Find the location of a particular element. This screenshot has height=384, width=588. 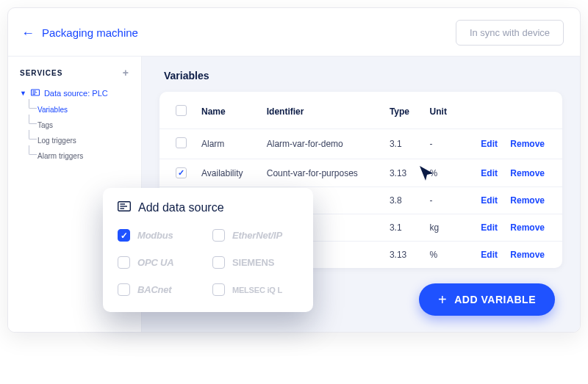

table-row: Availability Count-var-for-purposes 3.13… is located at coordinates (361, 173).